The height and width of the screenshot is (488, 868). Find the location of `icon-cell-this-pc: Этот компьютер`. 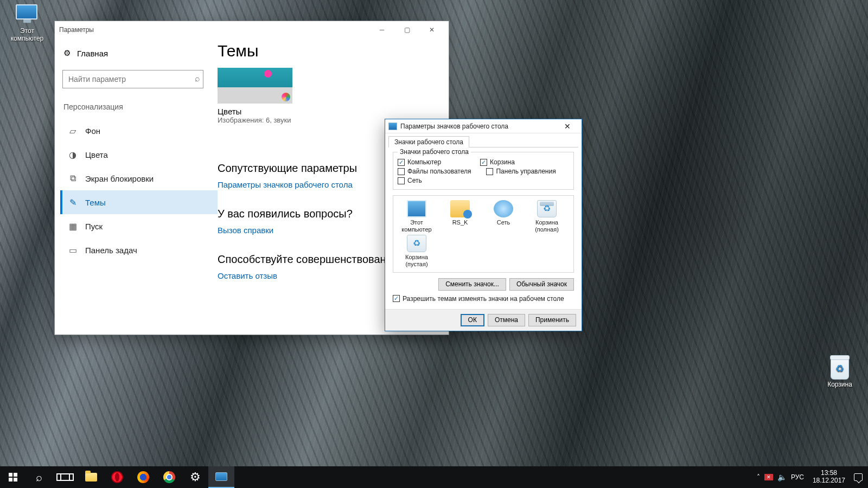

icon-cell-this-pc: Этот компьютер is located at coordinates (417, 216).